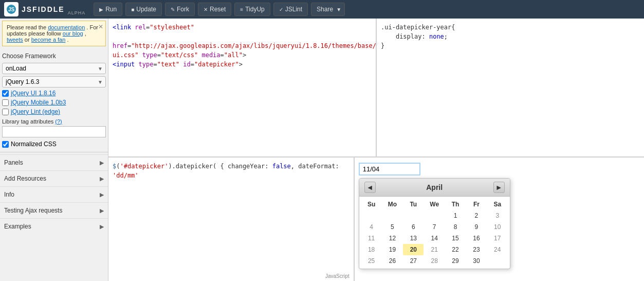 This screenshot has width=644, height=281. I want to click on run-button: ▶ Run, so click(108, 9).